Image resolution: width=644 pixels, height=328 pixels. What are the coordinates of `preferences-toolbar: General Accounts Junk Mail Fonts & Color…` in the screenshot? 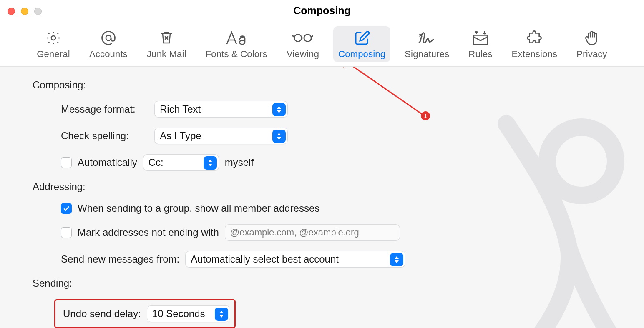 It's located at (322, 44).